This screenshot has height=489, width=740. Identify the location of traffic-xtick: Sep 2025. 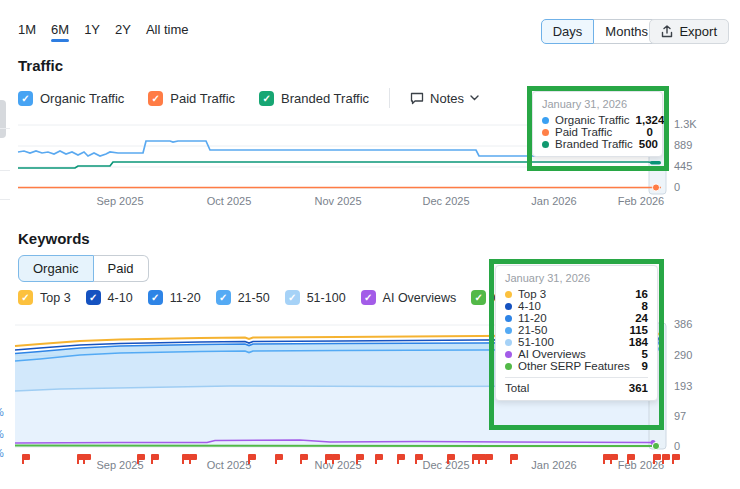
(120, 201).